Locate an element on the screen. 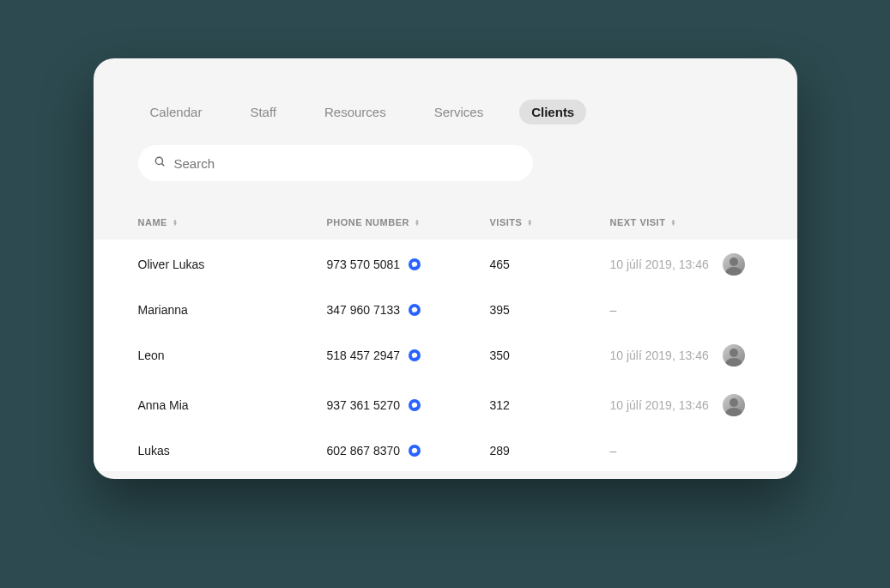 The height and width of the screenshot is (588, 890). client-visits: 312 is located at coordinates (550, 405).